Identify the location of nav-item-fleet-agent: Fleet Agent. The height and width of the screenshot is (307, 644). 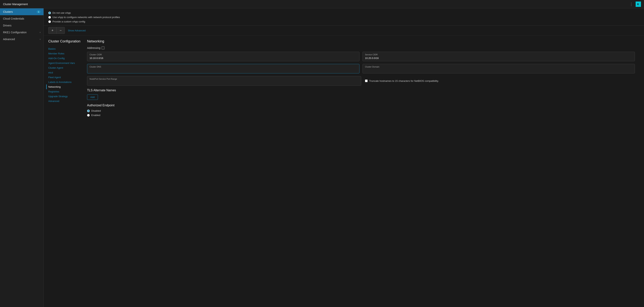
(66, 78).